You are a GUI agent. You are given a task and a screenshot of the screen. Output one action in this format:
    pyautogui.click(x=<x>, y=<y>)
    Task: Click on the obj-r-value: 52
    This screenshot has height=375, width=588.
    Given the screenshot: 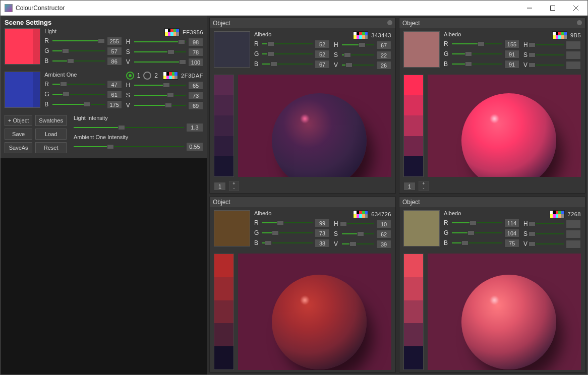 What is the action you would take?
    pyautogui.click(x=322, y=44)
    